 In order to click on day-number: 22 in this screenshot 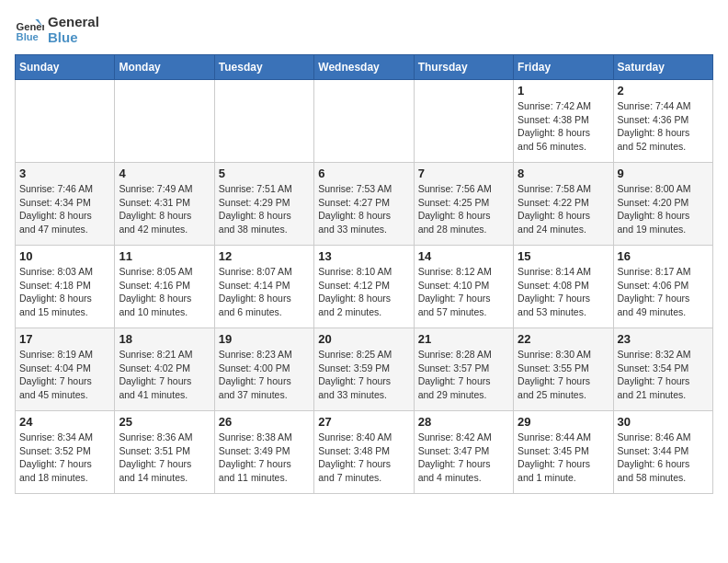, I will do `click(563, 339)`.